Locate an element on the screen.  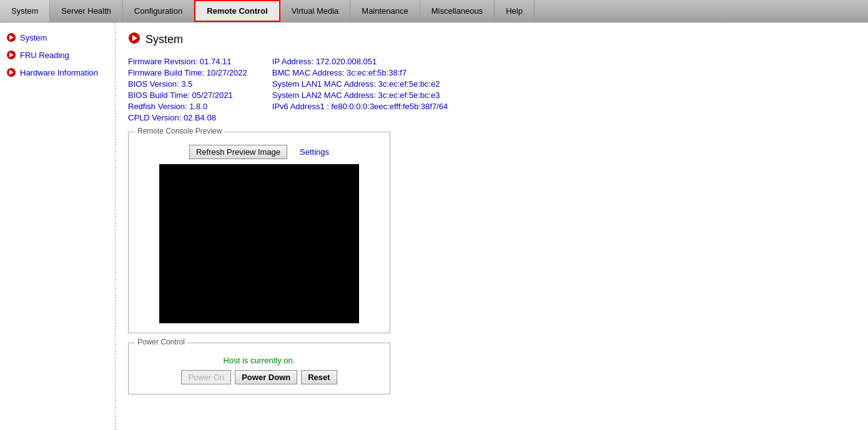
settings-link: Settings is located at coordinates (315, 152).